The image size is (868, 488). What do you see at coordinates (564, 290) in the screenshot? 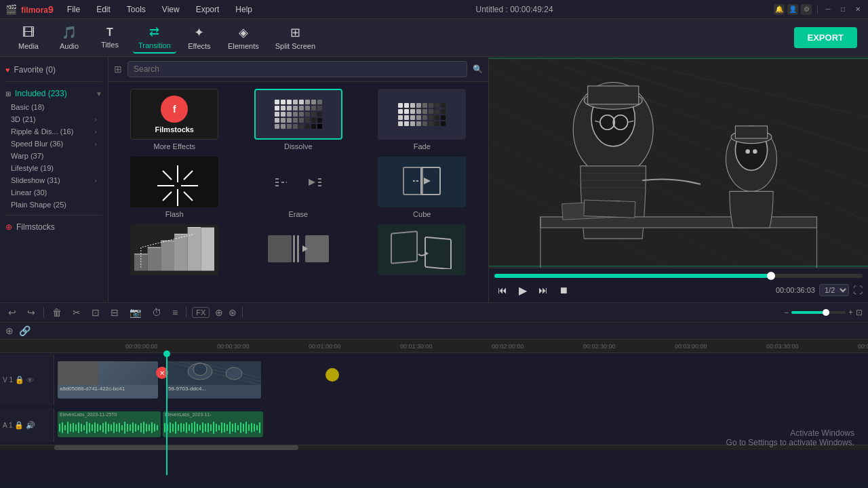
I see `stop-button: ⏹` at bounding box center [564, 290].